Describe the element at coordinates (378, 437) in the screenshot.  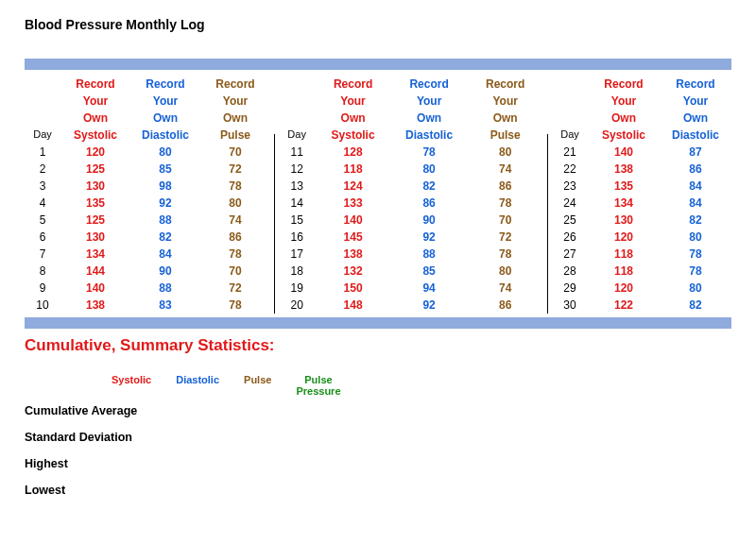
I see `stat-standard-deviation: Standard Deviation` at that location.